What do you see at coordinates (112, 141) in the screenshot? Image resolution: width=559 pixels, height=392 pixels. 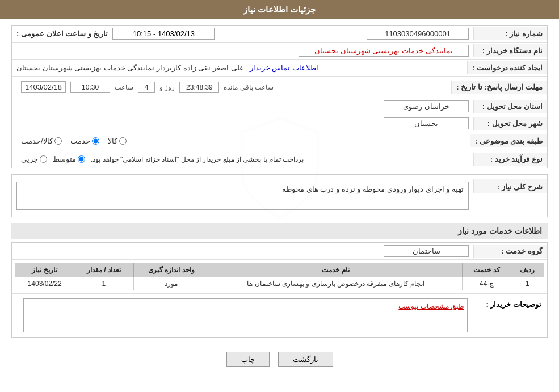 I see `tabaqe-kala-label: کالا` at bounding box center [112, 141].